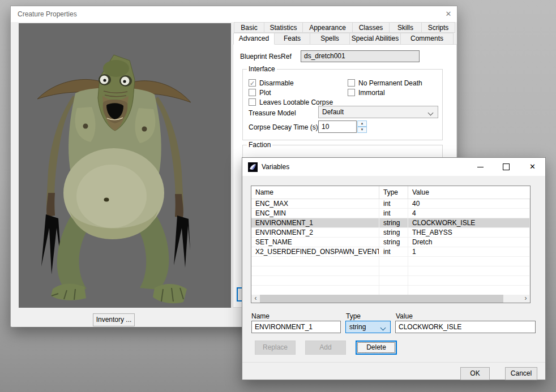 This screenshot has height=392, width=556. I want to click on column-header-type: Type, so click(394, 192).